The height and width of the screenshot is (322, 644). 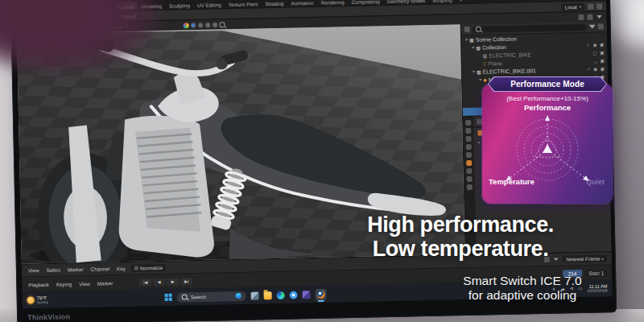 What do you see at coordinates (200, 24) in the screenshot?
I see `shading-wireframe-icon` at bounding box center [200, 24].